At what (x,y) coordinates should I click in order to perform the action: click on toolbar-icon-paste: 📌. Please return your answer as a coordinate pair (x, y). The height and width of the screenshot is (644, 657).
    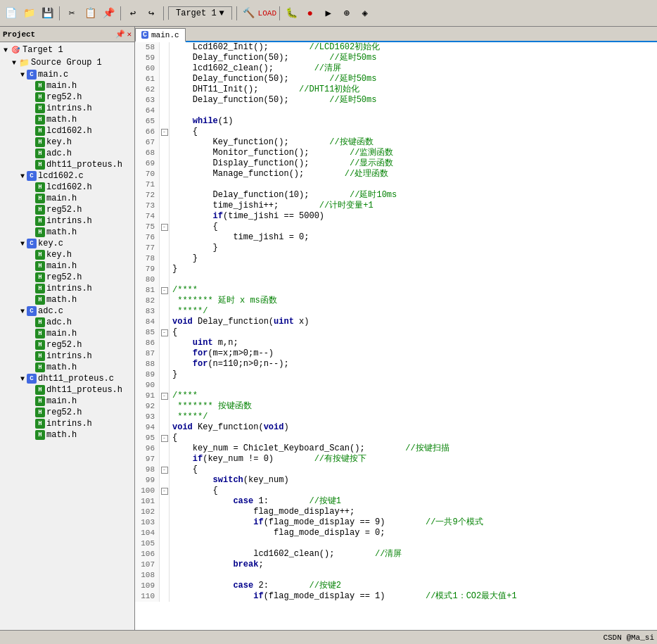
    Looking at the image, I should click on (108, 13).